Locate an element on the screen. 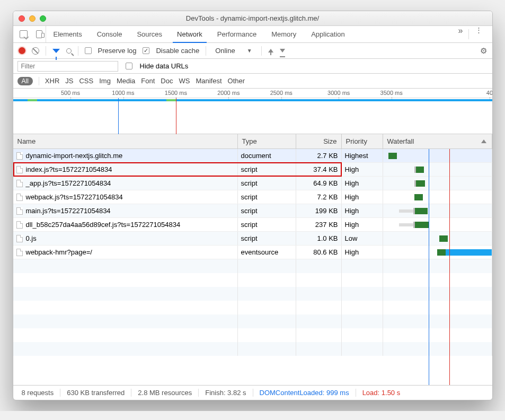 The image size is (505, 420). inspect-icon is located at coordinates (23, 34).